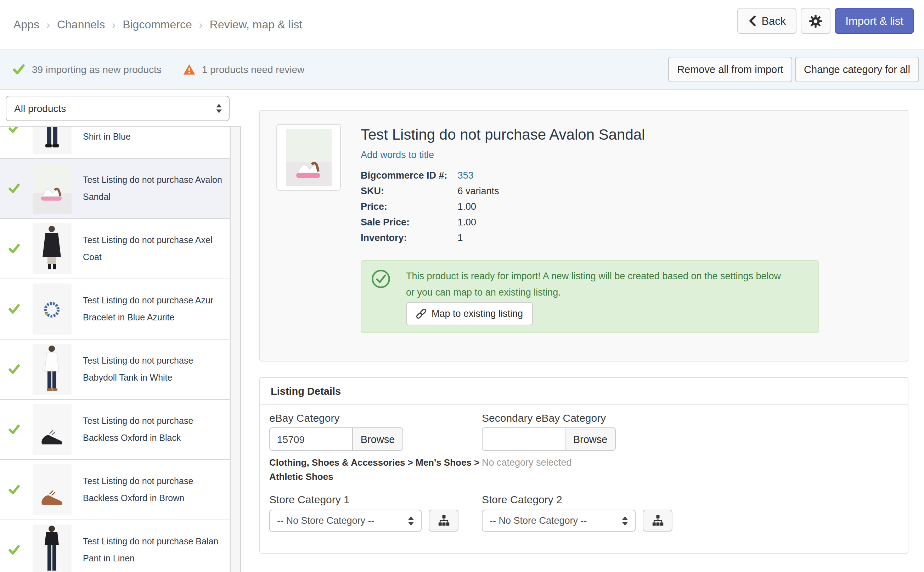  I want to click on product-photo, so click(309, 157).